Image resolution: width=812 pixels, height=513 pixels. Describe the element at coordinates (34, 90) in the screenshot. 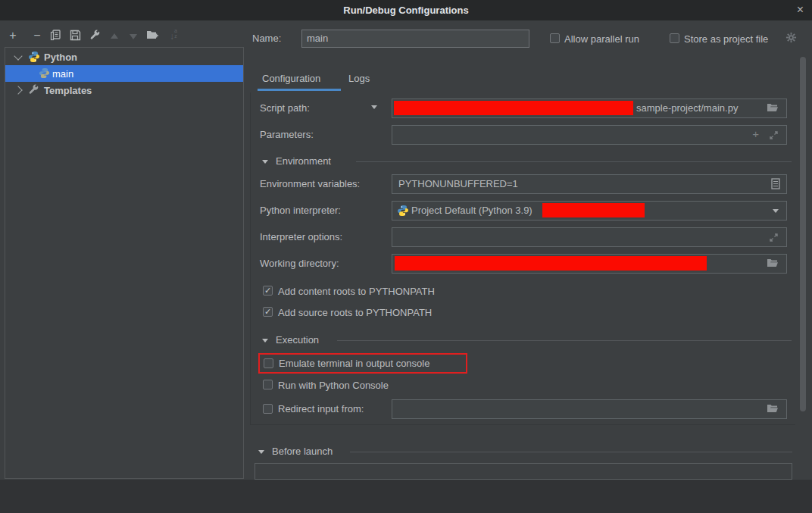

I see `wrench-icon` at that location.